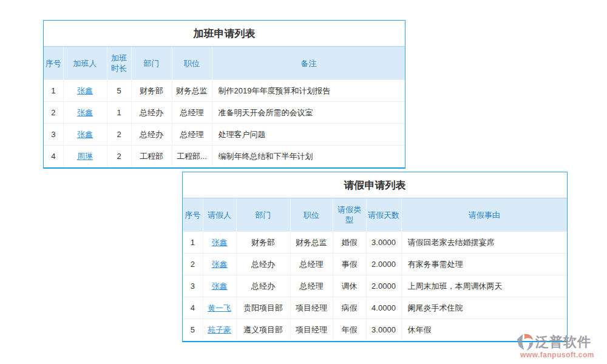 Image resolution: width=607 pixels, height=364 pixels. What do you see at coordinates (375, 186) in the screenshot?
I see `leave-table-title: 请假申请列表` at bounding box center [375, 186].